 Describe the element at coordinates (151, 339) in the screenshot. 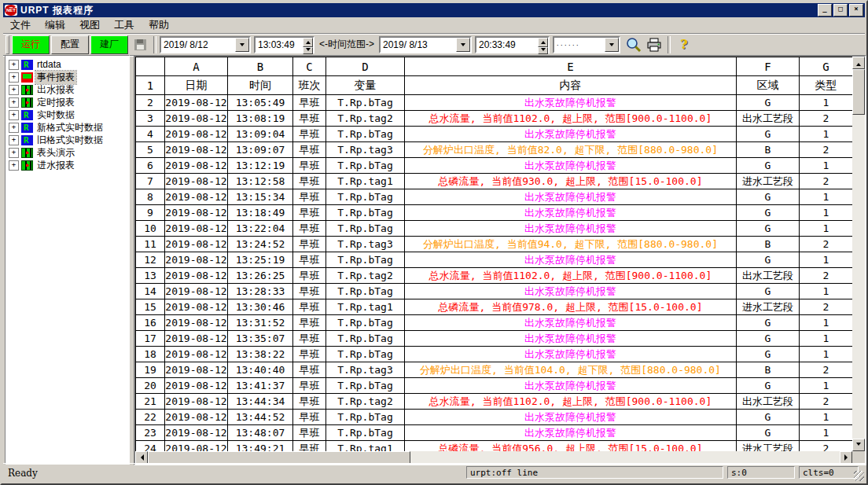

I see `row-number: 17` at that location.